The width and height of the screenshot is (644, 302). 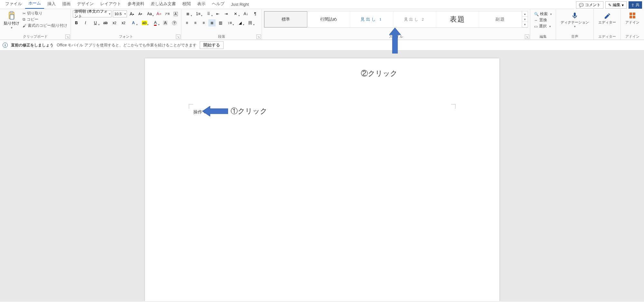 I want to click on show-marks-button: ¶, so click(x=255, y=14).